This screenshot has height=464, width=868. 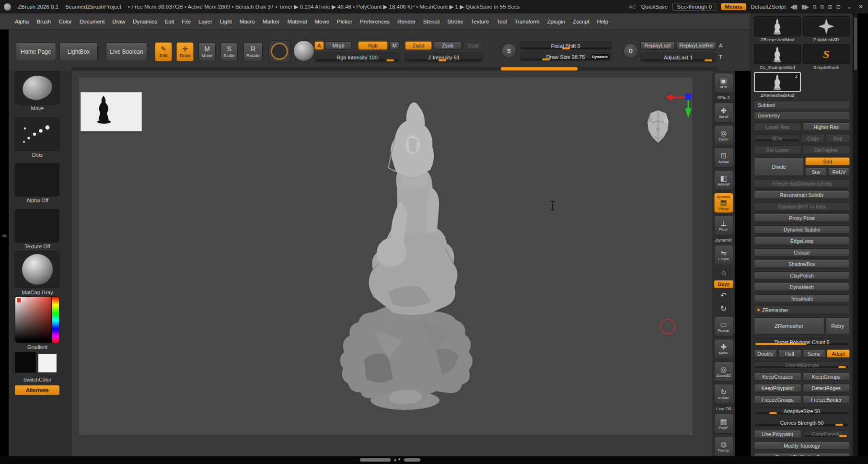 I want to click on menu-edit: Edit, so click(x=170, y=22).